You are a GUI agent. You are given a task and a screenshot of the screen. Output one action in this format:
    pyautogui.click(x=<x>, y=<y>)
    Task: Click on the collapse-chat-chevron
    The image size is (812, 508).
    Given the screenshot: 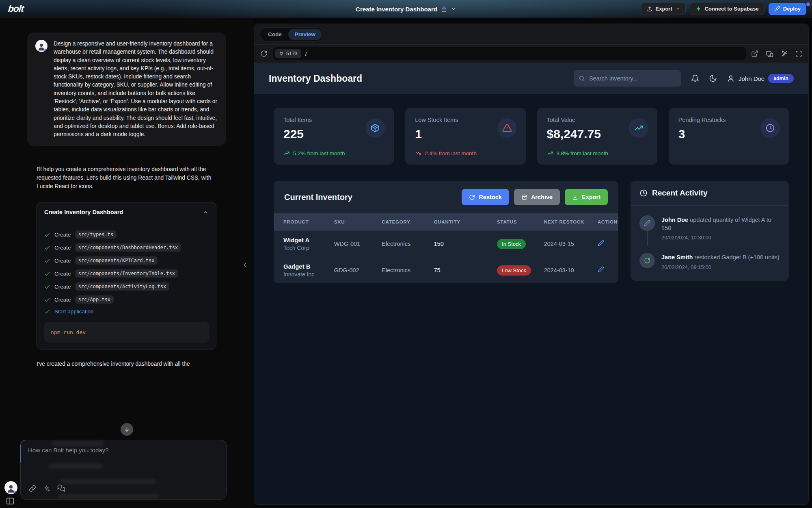 What is the action you would take?
    pyautogui.click(x=245, y=265)
    